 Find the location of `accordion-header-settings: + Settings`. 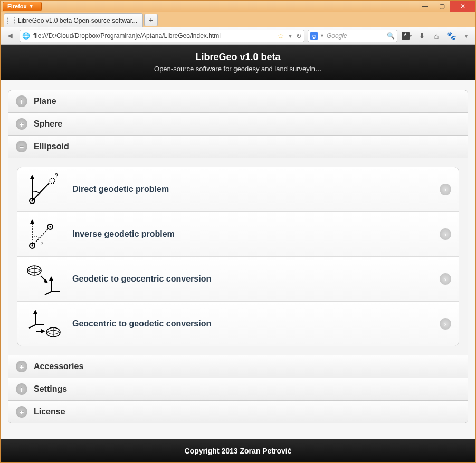

accordion-header-settings: + Settings is located at coordinates (238, 389).